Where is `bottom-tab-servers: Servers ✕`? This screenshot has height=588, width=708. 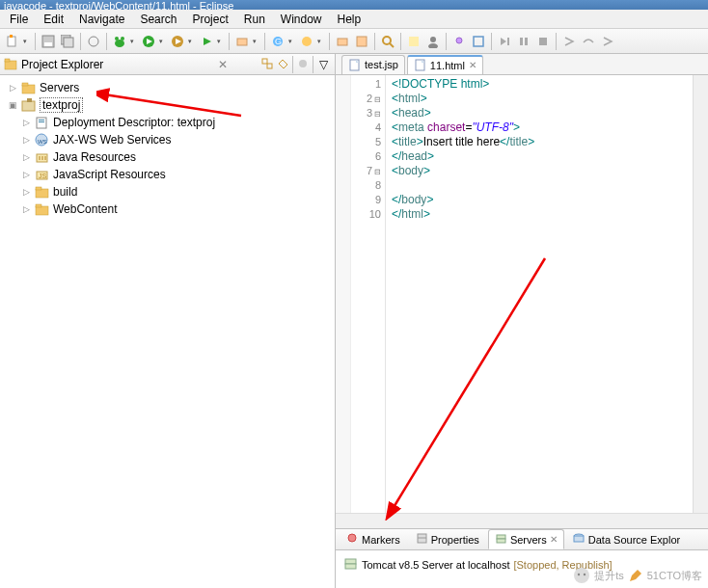
bottom-tab-servers: Servers ✕ is located at coordinates (527, 540).